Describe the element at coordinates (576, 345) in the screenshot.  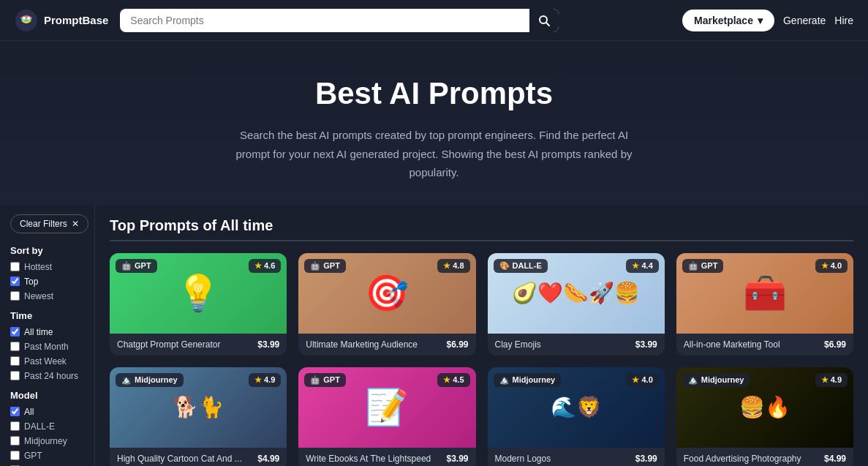
I see `card-footer: Clay Emojis $3.99` at that location.